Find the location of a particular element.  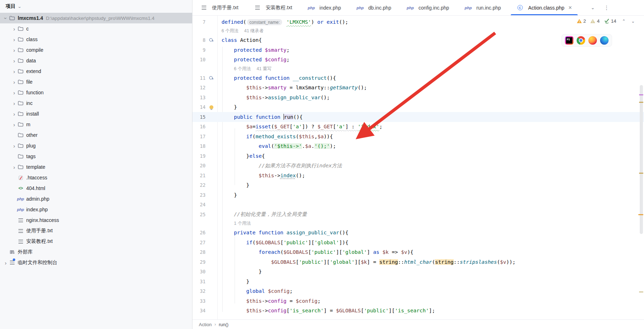

tree-item-install: install is located at coordinates (96, 114).